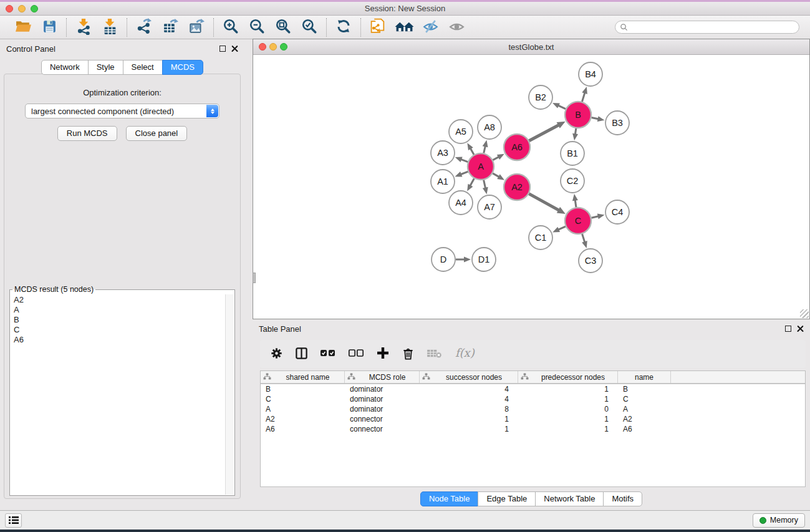 Image resolution: width=810 pixels, height=532 pixels. Describe the element at coordinates (533, 409) in the screenshot. I see `table-row-A: Adominator80A` at that location.